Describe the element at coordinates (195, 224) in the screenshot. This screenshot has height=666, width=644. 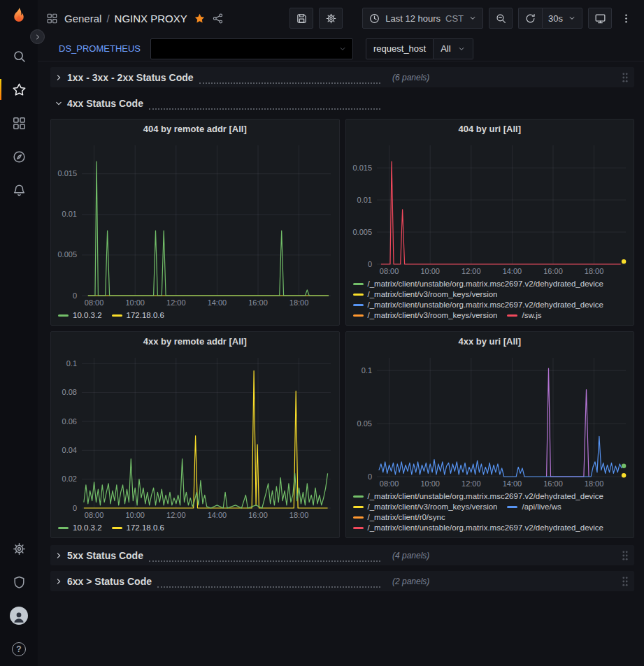
I see `chart-canvas: 00.0050.010.01508:0010:0012:0014:0016:00…` at that location.